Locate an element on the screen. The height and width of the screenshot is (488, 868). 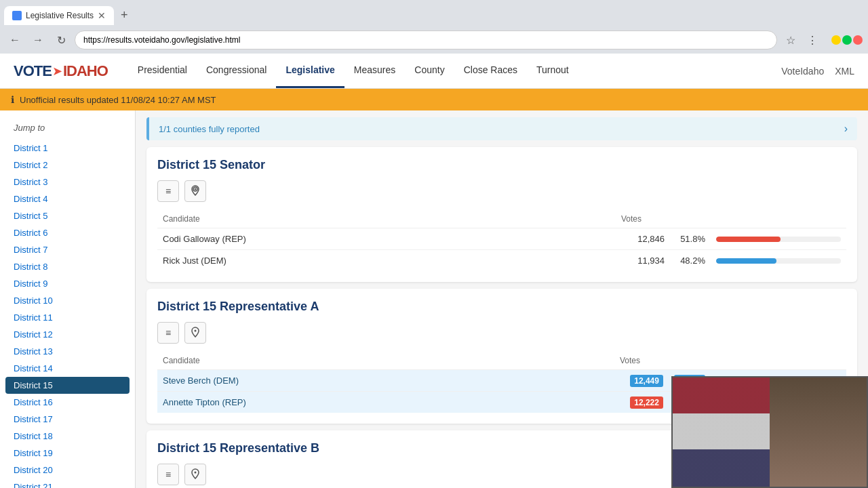
race-title-senator: District 15 Senator is located at coordinates (502, 165).